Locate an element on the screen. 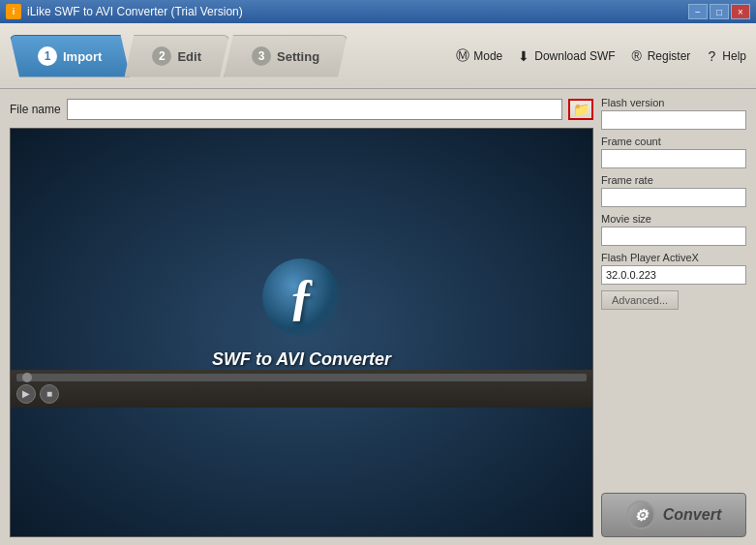 The width and height of the screenshot is (756, 545). help-label: Help is located at coordinates (734, 56).